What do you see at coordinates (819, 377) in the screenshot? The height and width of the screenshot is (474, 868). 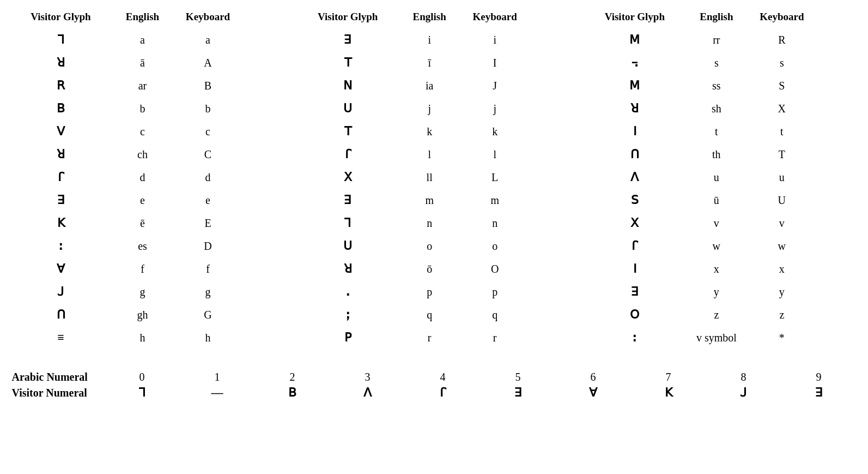 I see `arabic-numeral-cell: 9` at bounding box center [819, 377].